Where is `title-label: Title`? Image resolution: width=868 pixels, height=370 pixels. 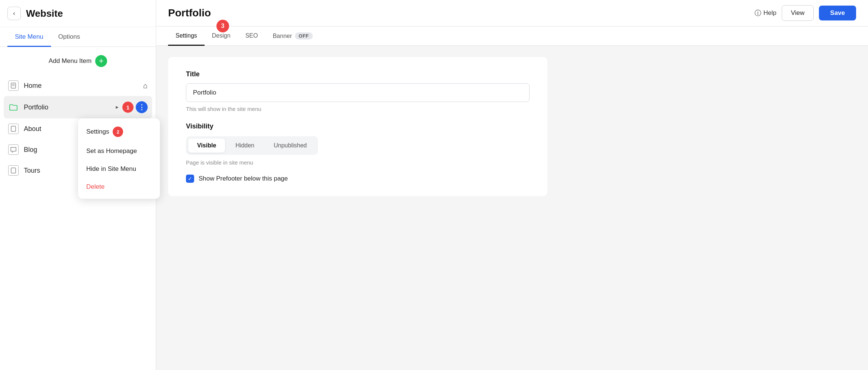
title-label: Title is located at coordinates (358, 74).